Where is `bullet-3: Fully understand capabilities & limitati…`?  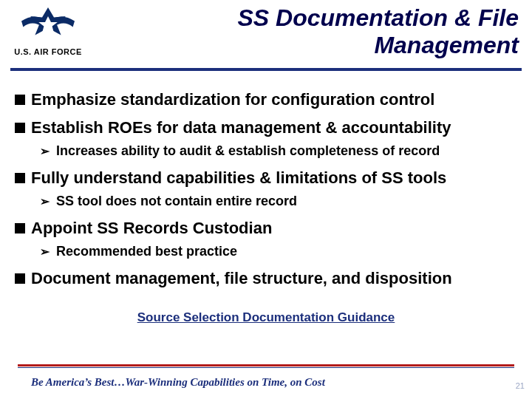 bullet-3: Fully understand capabilities & limitati… is located at coordinates (266, 178).